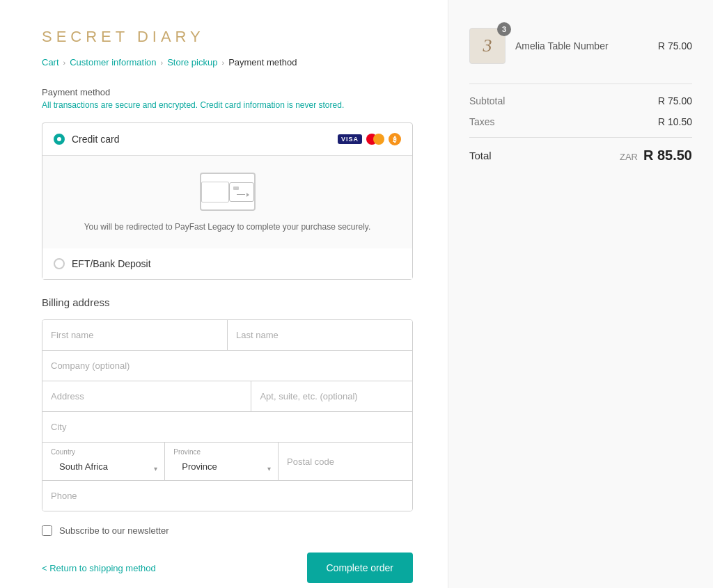 The height and width of the screenshot is (588, 713). I want to click on newsletter-label: Subscribe to our newsletter, so click(114, 530).